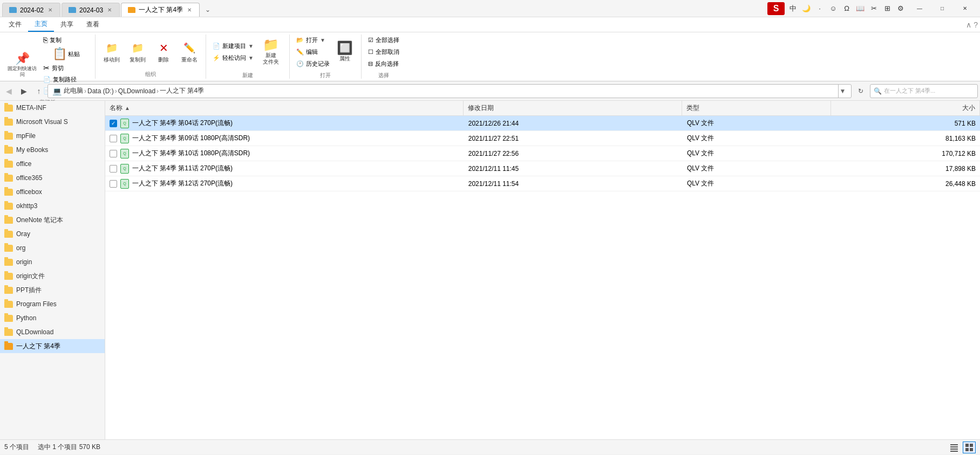 The width and height of the screenshot is (980, 455). What do you see at coordinates (543, 184) in the screenshot?
I see `file-row-4: Q 一人之下 第4季 第12话 270P(流畅) 2021/12/11 11:5…` at bounding box center [543, 184].